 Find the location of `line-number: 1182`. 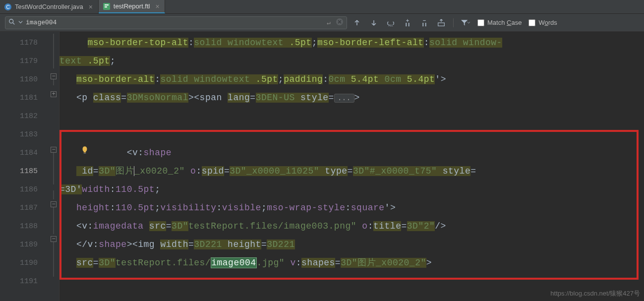

line-number: 1182 is located at coordinates (24, 116).